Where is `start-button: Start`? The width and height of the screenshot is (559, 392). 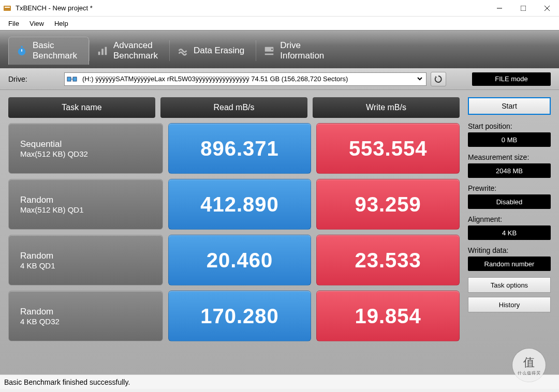 start-button: Start is located at coordinates (509, 106).